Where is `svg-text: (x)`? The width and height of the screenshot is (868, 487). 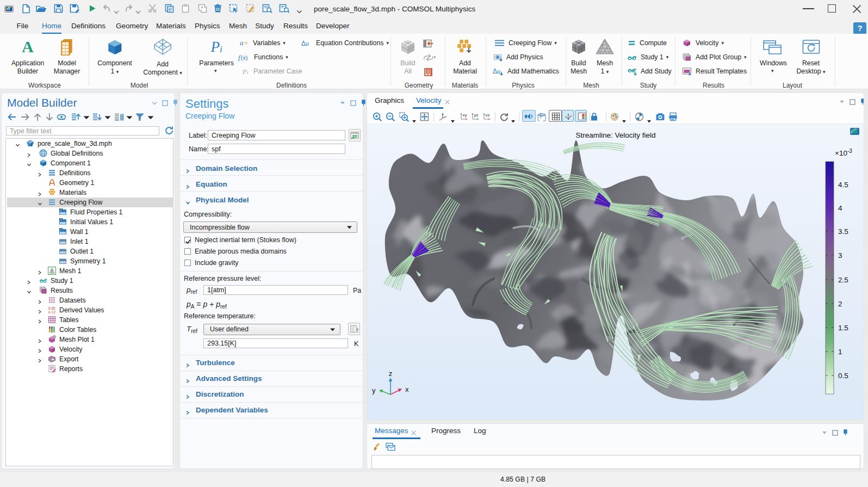 svg-text: (x) is located at coordinates (245, 58).